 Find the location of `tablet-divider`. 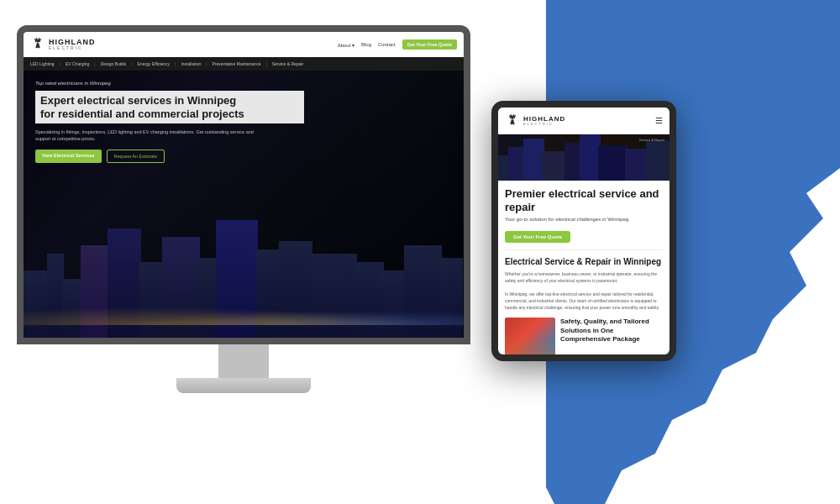

tablet-divider is located at coordinates (584, 250).